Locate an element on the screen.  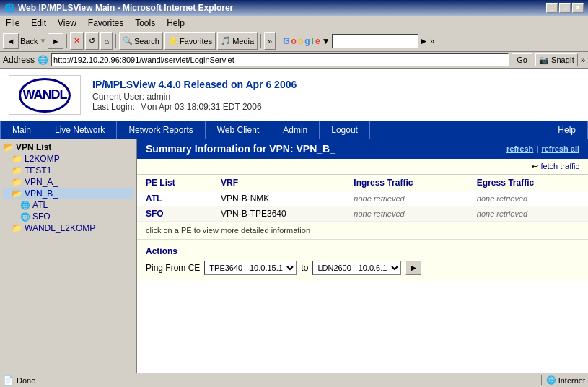
snagit-button: 📷 SnagIt is located at coordinates (557, 60).